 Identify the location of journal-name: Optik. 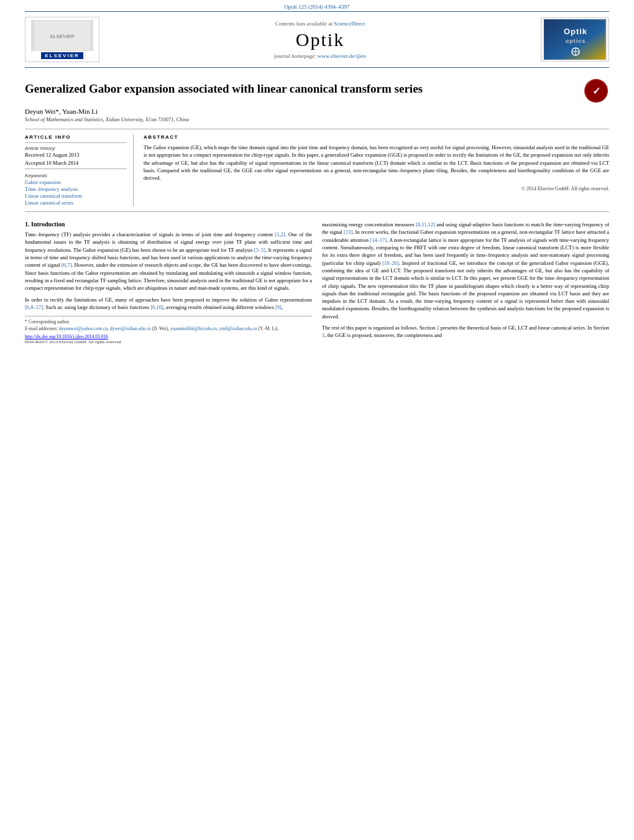
(320, 40).